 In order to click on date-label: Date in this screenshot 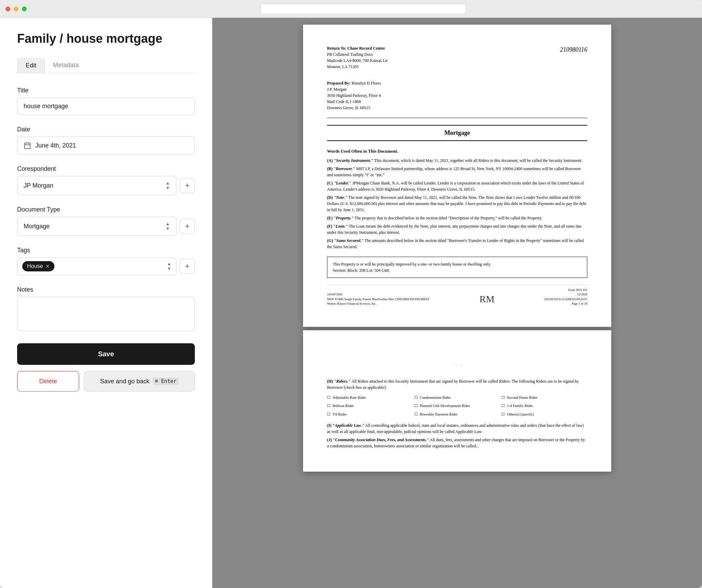, I will do `click(106, 129)`.